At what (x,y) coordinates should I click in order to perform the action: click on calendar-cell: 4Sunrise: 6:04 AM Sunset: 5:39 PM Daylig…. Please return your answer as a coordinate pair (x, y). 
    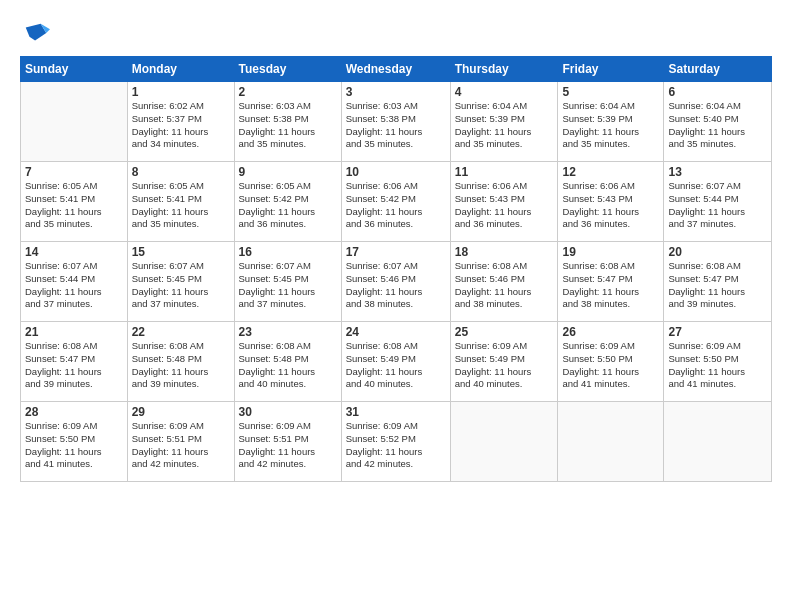
    Looking at the image, I should click on (504, 122).